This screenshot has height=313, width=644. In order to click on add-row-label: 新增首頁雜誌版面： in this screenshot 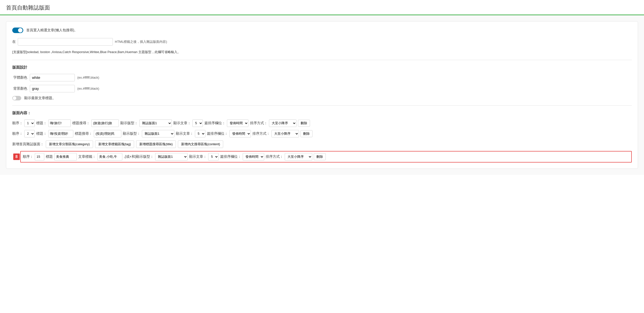, I will do `click(28, 144)`.